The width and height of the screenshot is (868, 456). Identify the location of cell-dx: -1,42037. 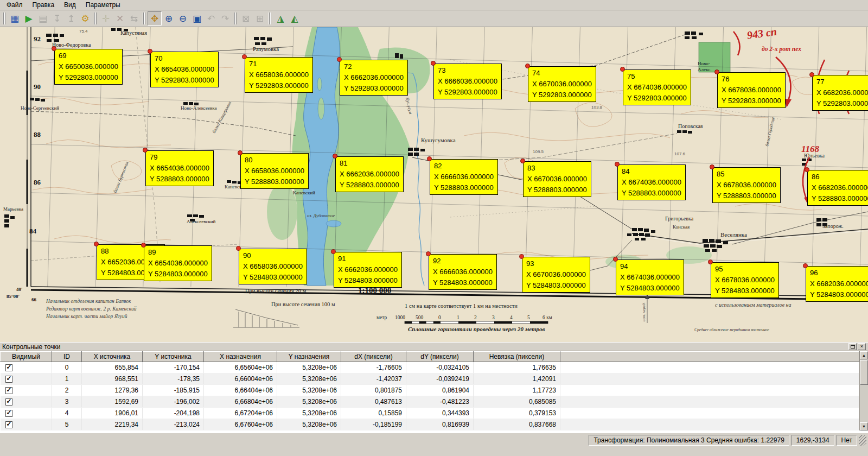
(374, 379).